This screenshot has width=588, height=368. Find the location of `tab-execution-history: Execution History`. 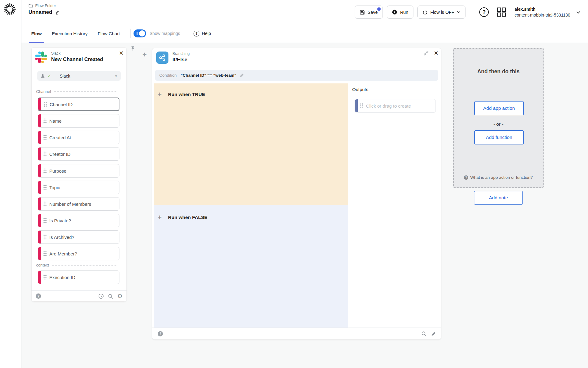

tab-execution-history: Execution History is located at coordinates (70, 34).